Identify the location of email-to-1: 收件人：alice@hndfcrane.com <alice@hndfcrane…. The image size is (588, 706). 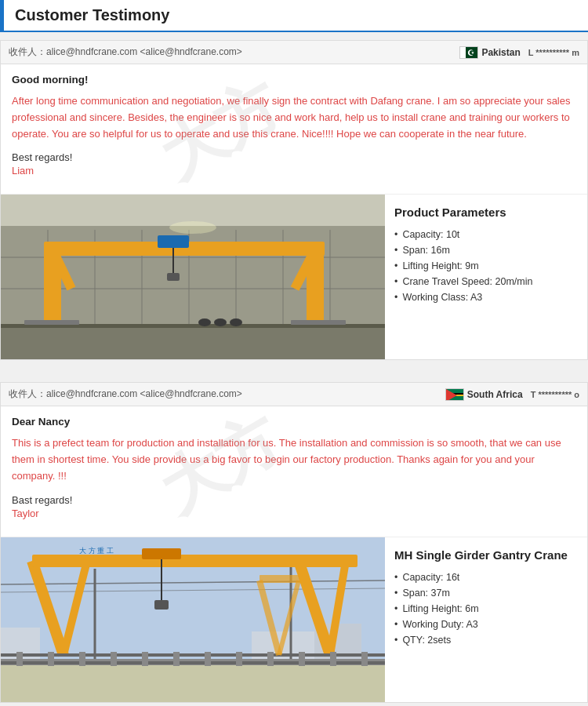
(234, 52).